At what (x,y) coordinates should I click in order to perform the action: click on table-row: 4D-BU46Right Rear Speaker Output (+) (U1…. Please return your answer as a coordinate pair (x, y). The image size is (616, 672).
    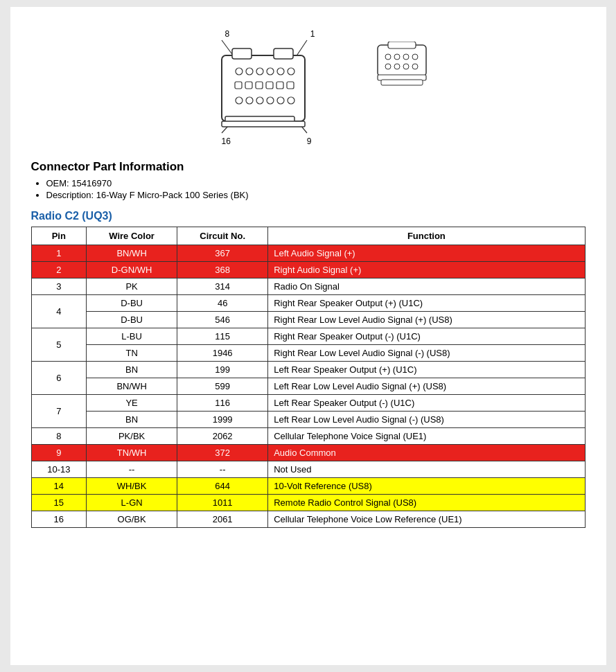
    Looking at the image, I should click on (308, 303).